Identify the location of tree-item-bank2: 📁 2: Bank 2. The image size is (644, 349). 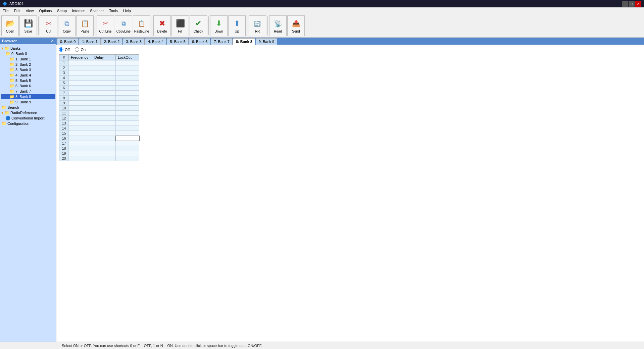
(28, 64).